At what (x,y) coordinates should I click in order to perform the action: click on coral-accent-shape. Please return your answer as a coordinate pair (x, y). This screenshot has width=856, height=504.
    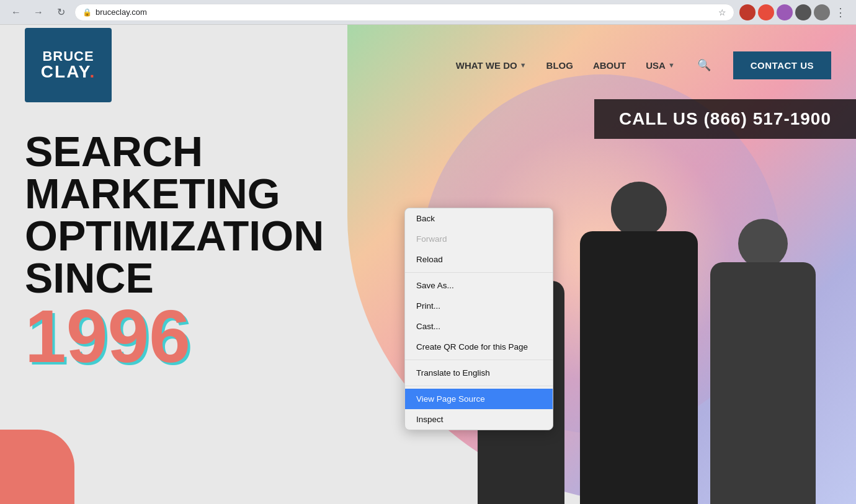
    Looking at the image, I should click on (37, 467).